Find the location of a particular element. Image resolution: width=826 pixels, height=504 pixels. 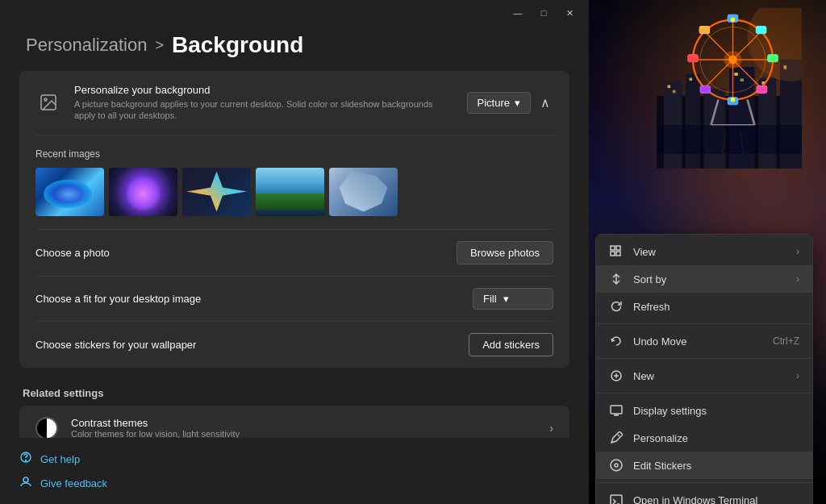

thumbnails-container is located at coordinates (294, 192).